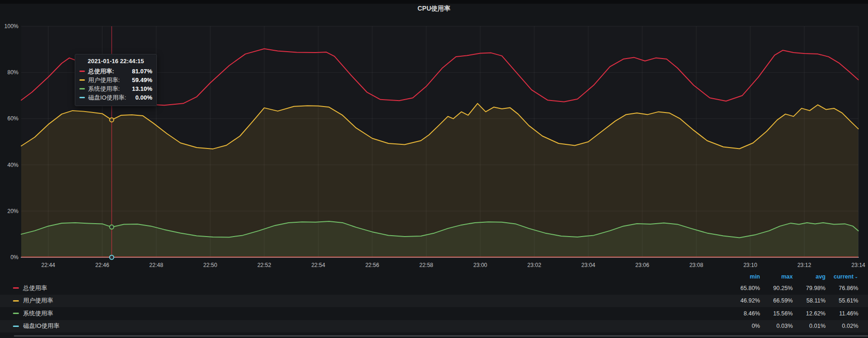 Image resolution: width=868 pixels, height=338 pixels. I want to click on legend-row: 用户使用率46.92%66.59%58.11%55.61%, so click(434, 301).